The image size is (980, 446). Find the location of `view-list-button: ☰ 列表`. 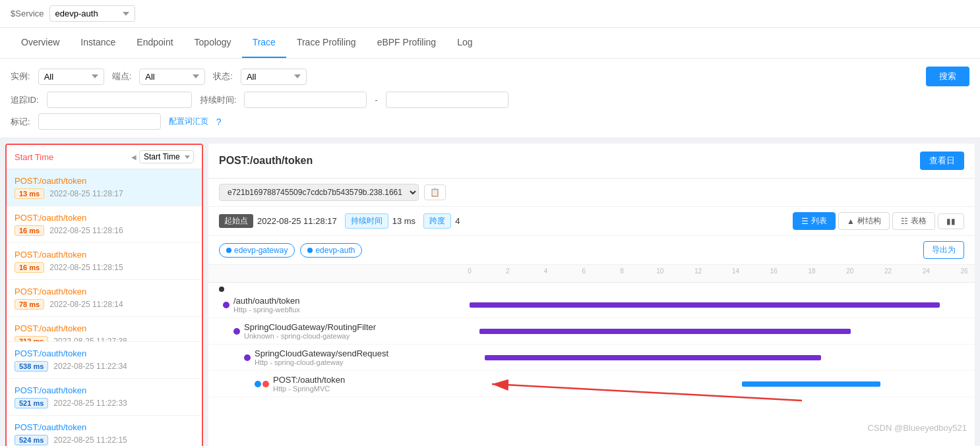

view-list-button: ☰ 列表 is located at coordinates (814, 221).